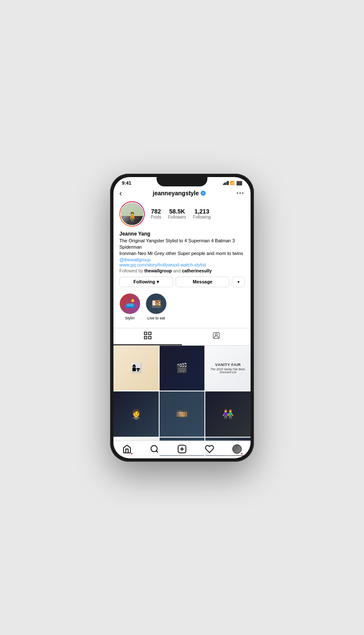 The image size is (364, 635). What do you see at coordinates (202, 282) in the screenshot?
I see `message-button: Message` at bounding box center [202, 282].